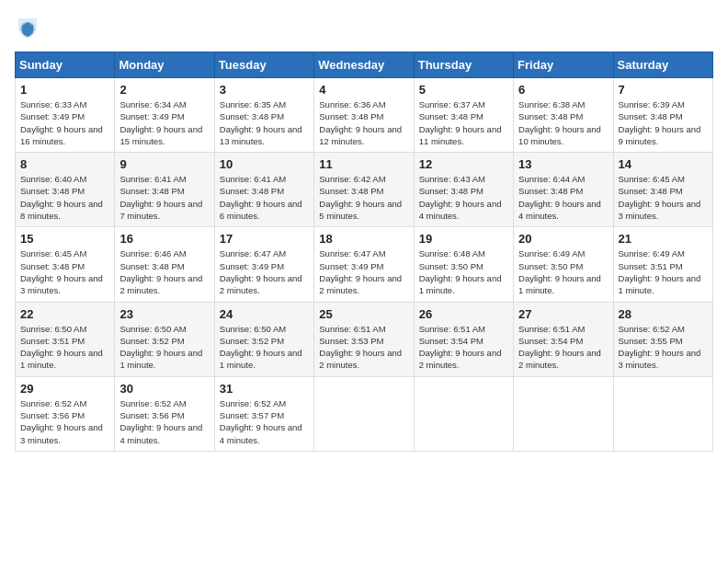  I want to click on table-row: 23Sunrise: 6:50 AMSunset: 3:52 PMDayligh…, so click(165, 339).